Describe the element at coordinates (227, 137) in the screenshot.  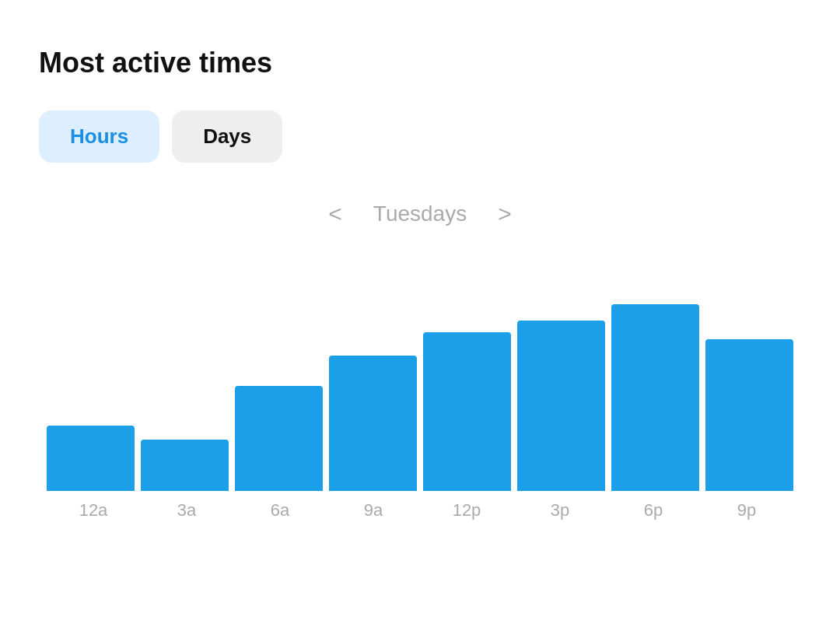
I see `days-button: Days` at that location.